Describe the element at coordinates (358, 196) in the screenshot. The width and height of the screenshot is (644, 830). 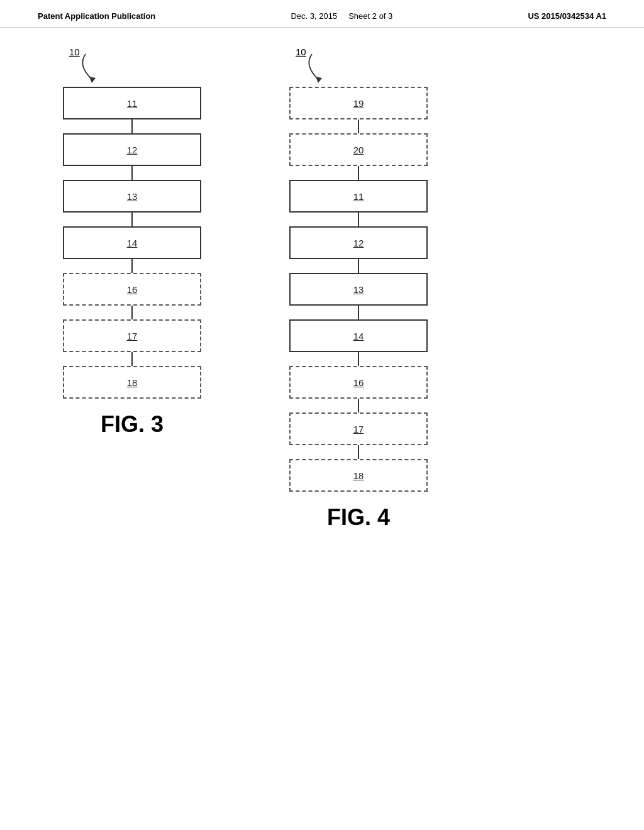
I see `fig4-box-11: 11` at that location.